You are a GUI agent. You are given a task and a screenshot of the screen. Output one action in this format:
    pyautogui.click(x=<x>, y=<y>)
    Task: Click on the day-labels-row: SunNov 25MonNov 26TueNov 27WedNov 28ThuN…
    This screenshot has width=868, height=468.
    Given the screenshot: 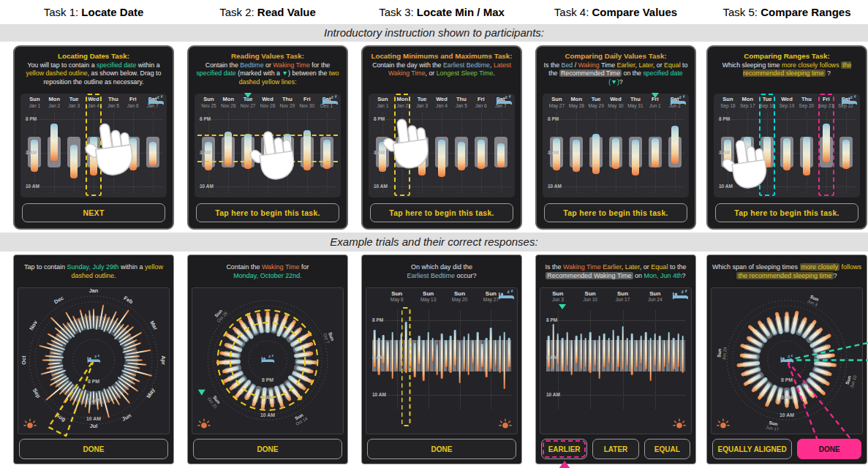 What is the action you would take?
    pyautogui.click(x=268, y=104)
    